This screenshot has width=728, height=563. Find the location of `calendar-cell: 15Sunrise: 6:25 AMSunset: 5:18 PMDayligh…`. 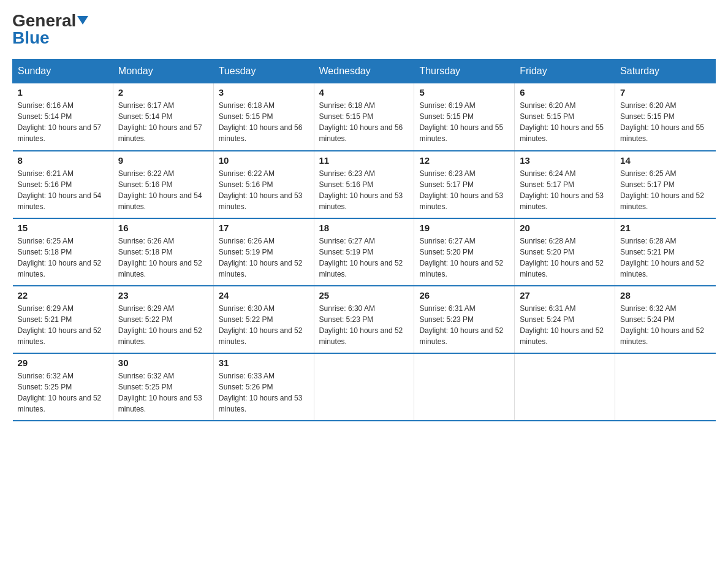

calendar-cell: 15Sunrise: 6:25 AMSunset: 5:18 PMDayligh… is located at coordinates (63, 252).